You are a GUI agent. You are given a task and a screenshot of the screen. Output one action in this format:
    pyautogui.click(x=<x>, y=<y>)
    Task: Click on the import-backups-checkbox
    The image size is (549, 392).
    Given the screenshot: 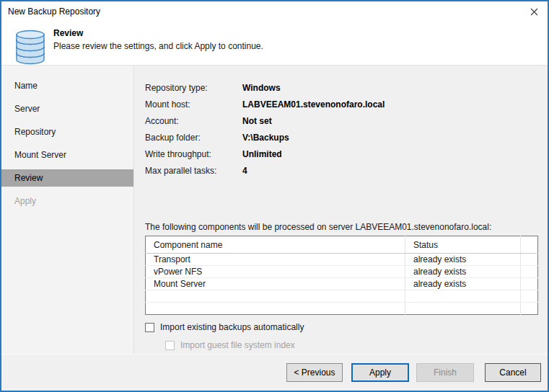 What is the action you would take?
    pyautogui.click(x=150, y=327)
    